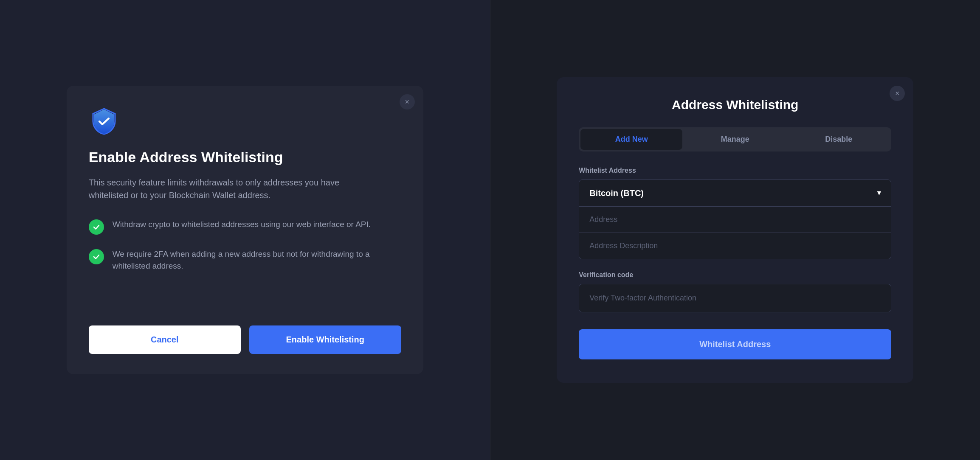 Image resolution: width=980 pixels, height=460 pixels. I want to click on modal-actions: Cancel Enable Whitelisting, so click(245, 339).